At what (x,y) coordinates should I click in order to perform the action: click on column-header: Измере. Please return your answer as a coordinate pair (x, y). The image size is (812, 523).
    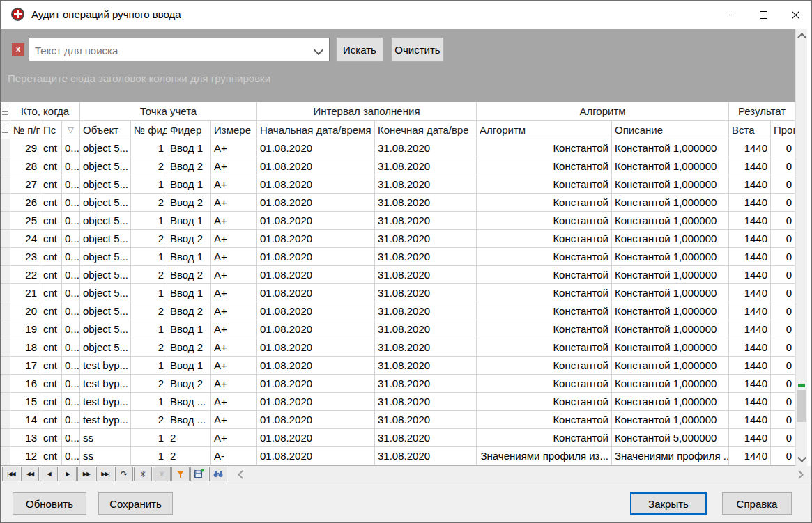
    Looking at the image, I should click on (234, 130).